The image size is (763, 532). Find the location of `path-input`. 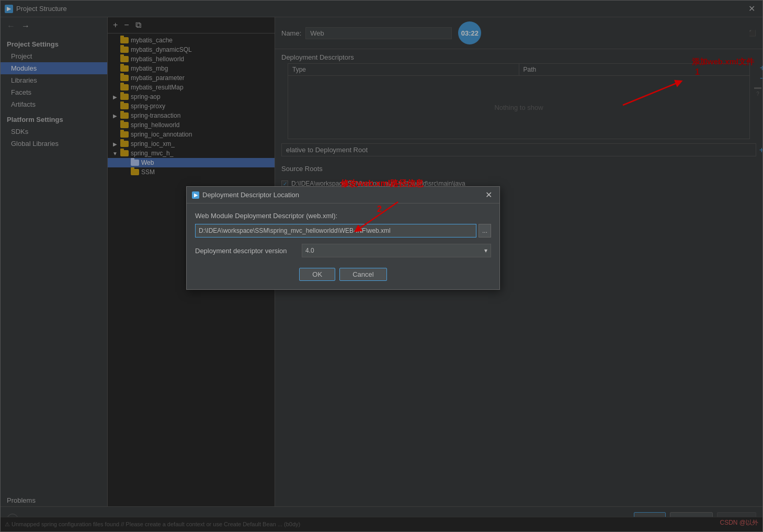

path-input is located at coordinates (336, 231).